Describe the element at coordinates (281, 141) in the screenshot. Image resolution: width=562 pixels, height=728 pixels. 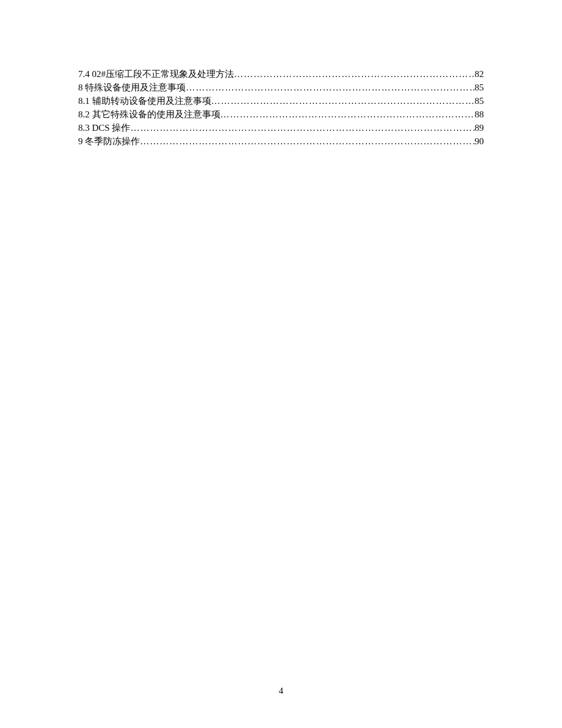
I see `toc-entry: 9 冬季防冻操作 90` at that location.